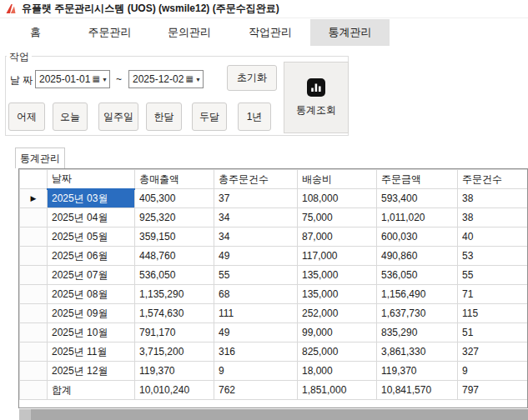  I want to click on column-header-1: 총매출액, so click(175, 180).